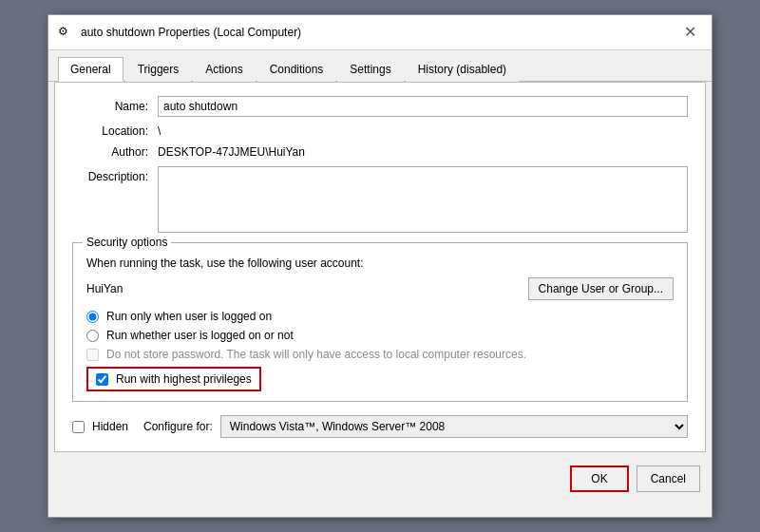 The width and height of the screenshot is (760, 532). Describe the element at coordinates (179, 427) in the screenshot. I see `configure-label: Configure for:` at that location.